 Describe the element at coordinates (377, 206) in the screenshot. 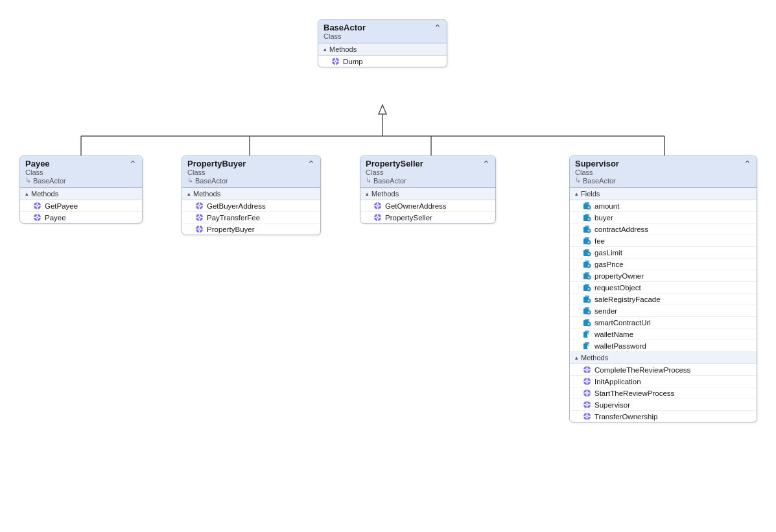

I see `getowneraddress-icon` at that location.